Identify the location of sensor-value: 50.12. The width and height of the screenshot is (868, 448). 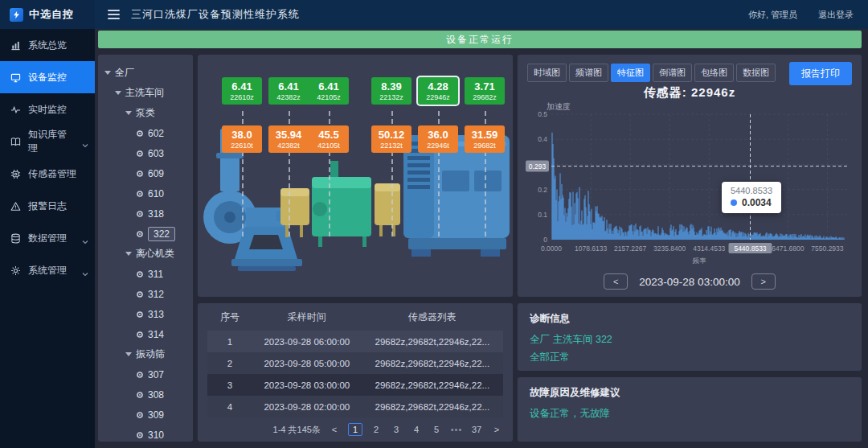
(392, 135).